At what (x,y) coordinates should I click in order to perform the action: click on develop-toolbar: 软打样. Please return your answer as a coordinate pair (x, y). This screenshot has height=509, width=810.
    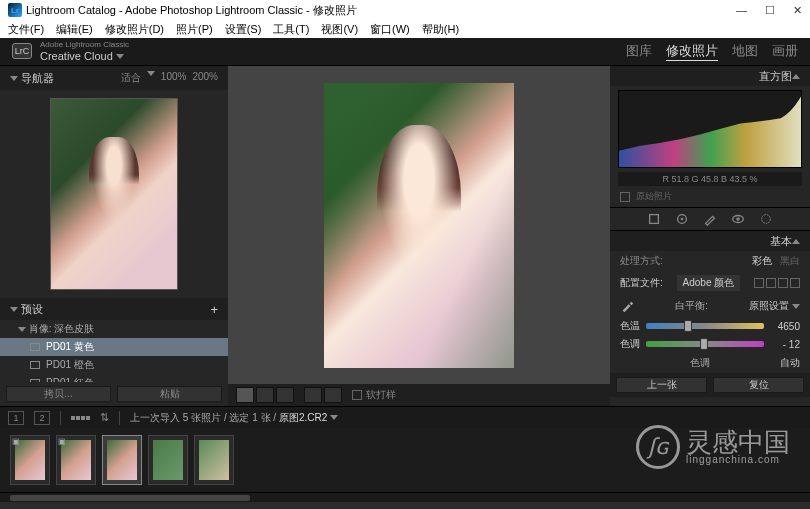
    Looking at the image, I should click on (419, 395).